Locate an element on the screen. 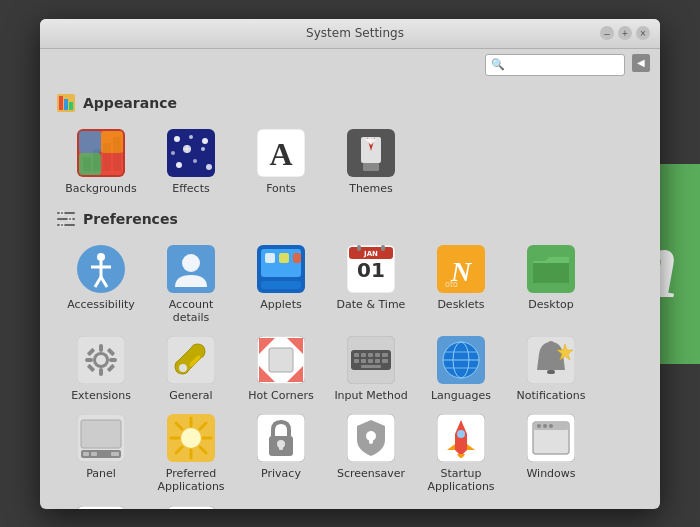 Image resolution: width=700 pixels, height=527 pixels. appearance-section-header: Appearance is located at coordinates (350, 103).